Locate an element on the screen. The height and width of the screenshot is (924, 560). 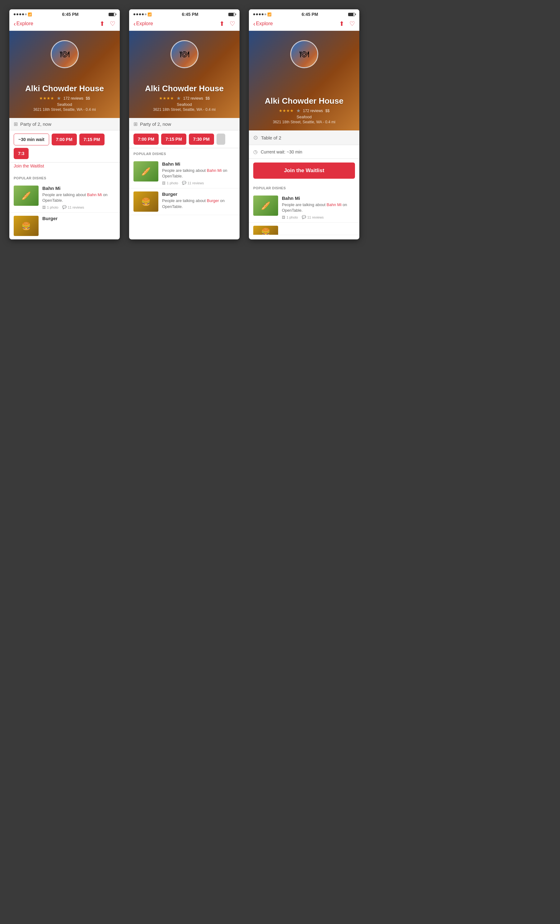
status-time: 6:45 PM is located at coordinates (70, 14).